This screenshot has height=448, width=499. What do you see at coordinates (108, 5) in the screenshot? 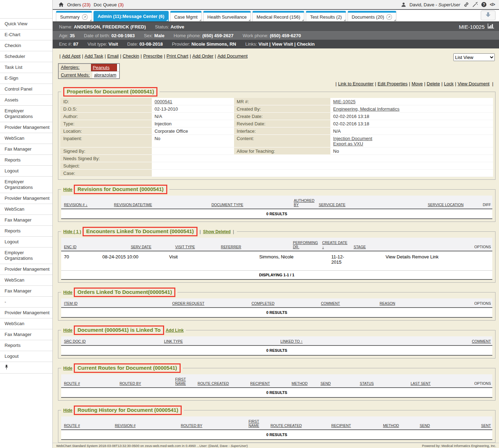
I see `doc-queue-link: Doc Queue (3)` at bounding box center [108, 5].